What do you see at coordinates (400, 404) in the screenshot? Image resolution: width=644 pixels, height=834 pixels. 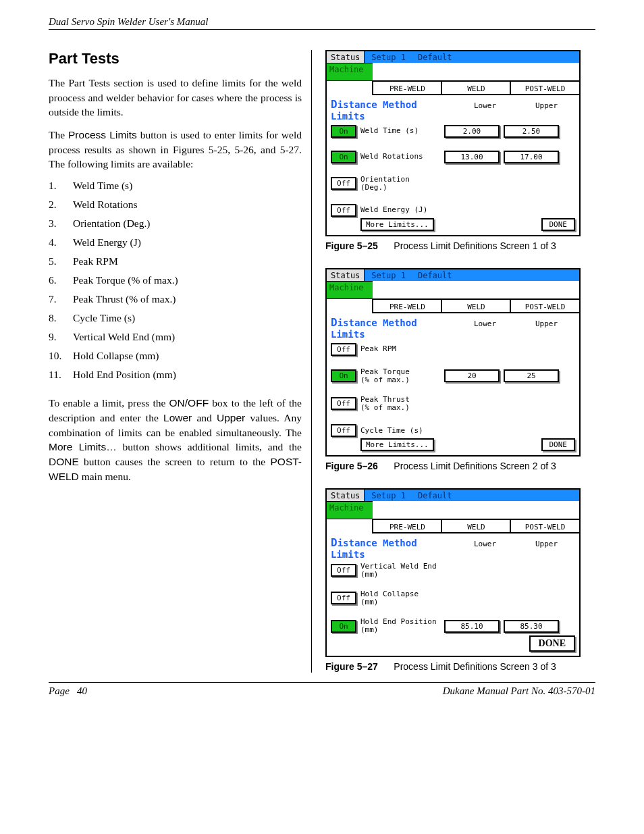 I see `limit-label: Peak Thrust(% of max.)` at bounding box center [400, 404].